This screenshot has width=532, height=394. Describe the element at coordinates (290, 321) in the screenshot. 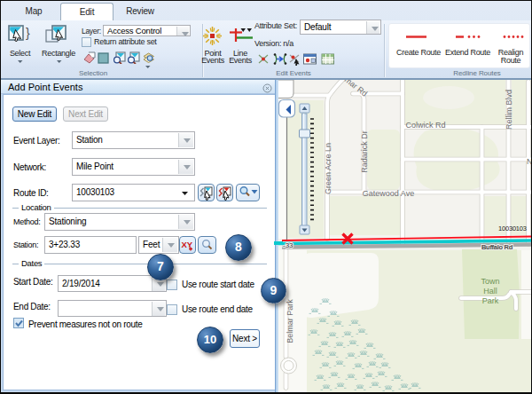

I see `svg-text: Belmar Park` at that location.